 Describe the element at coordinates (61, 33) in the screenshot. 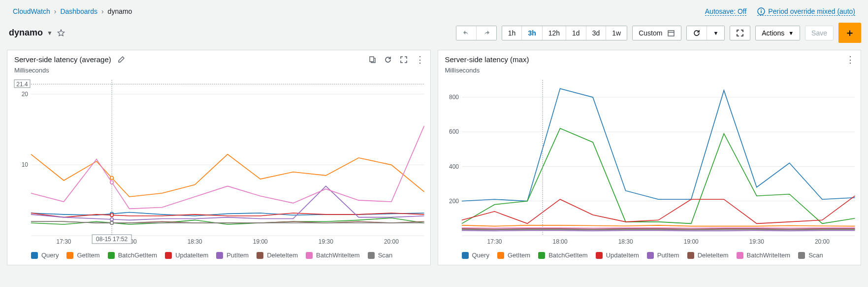

I see `star-icon` at that location.